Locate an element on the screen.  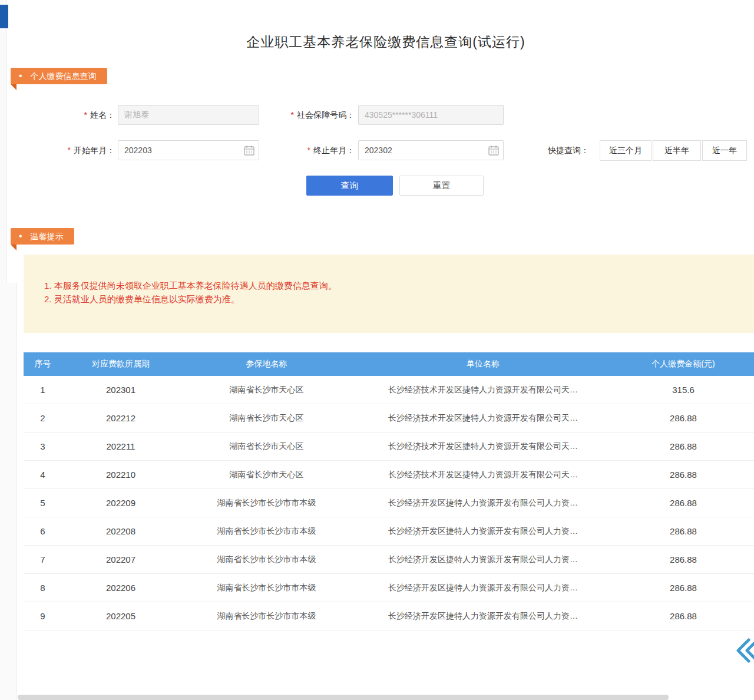
cell-index: 6 is located at coordinates (42, 531).